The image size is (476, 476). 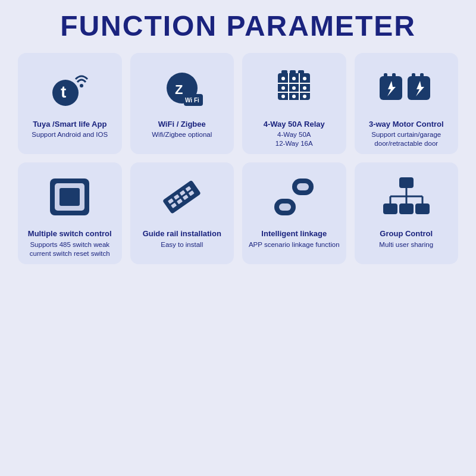 I want to click on linkage-icon, so click(x=294, y=198).